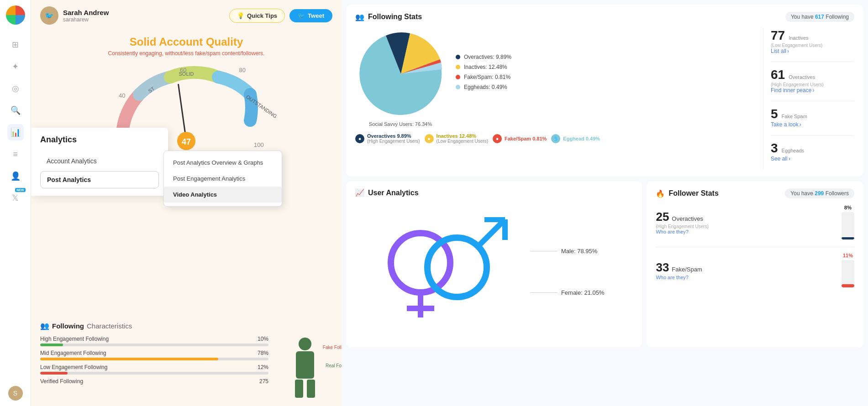 This screenshot has height=406, width=868. What do you see at coordinates (154, 370) in the screenshot?
I see `char-low-engagement: Low Engagement Following 12%` at bounding box center [154, 370].